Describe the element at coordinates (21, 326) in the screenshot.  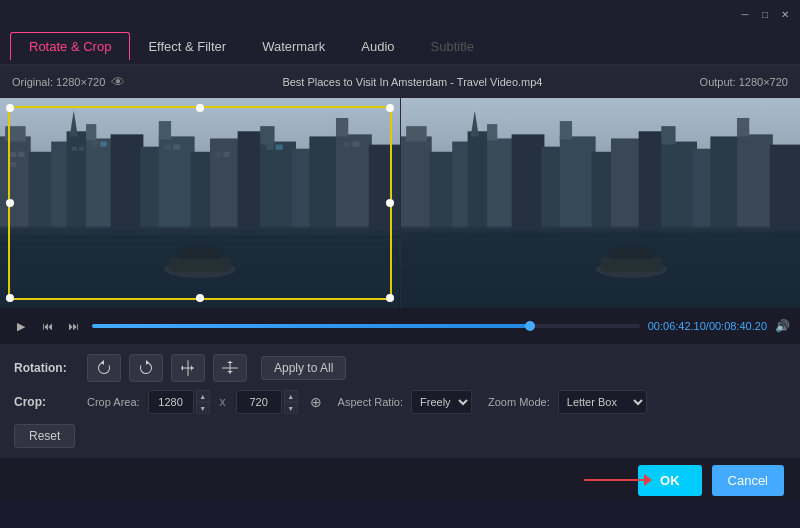
I see `play-button: ▶` at that location.